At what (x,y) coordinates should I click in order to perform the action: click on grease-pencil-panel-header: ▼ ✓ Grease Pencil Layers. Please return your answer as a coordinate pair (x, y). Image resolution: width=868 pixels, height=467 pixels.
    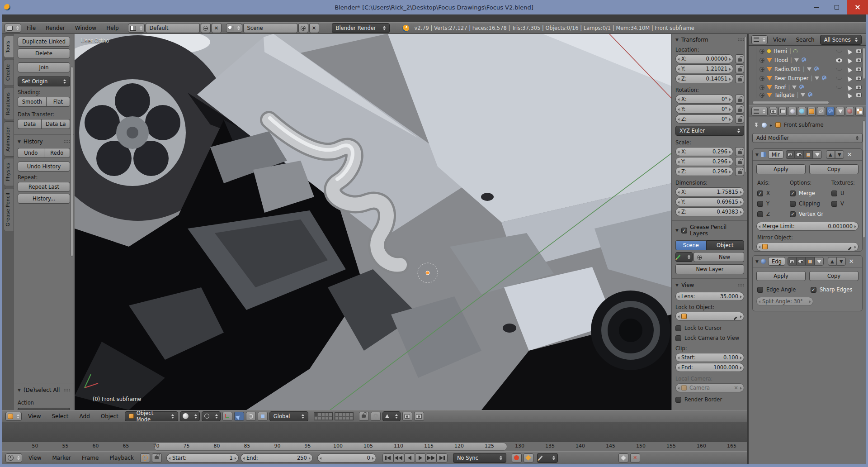
    Looking at the image, I should click on (710, 230).